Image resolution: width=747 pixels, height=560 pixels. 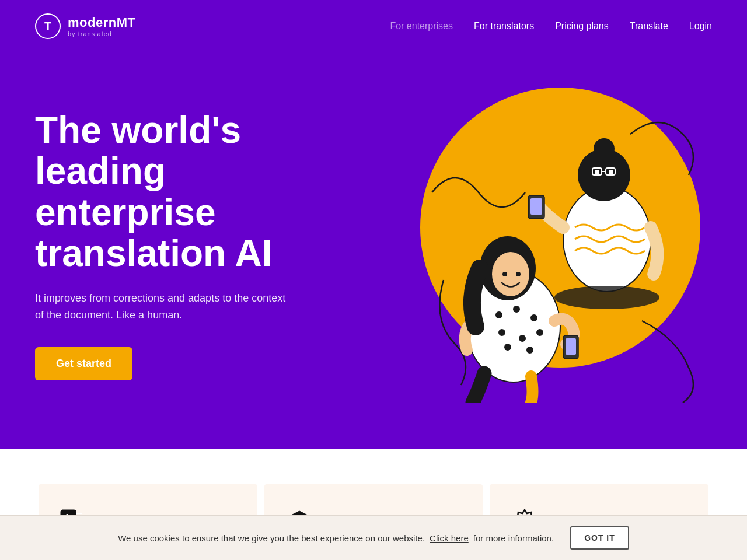 What do you see at coordinates (271, 538) in the screenshot?
I see `cookie-message: We use cookies to ensure that we give yo…` at bounding box center [271, 538].